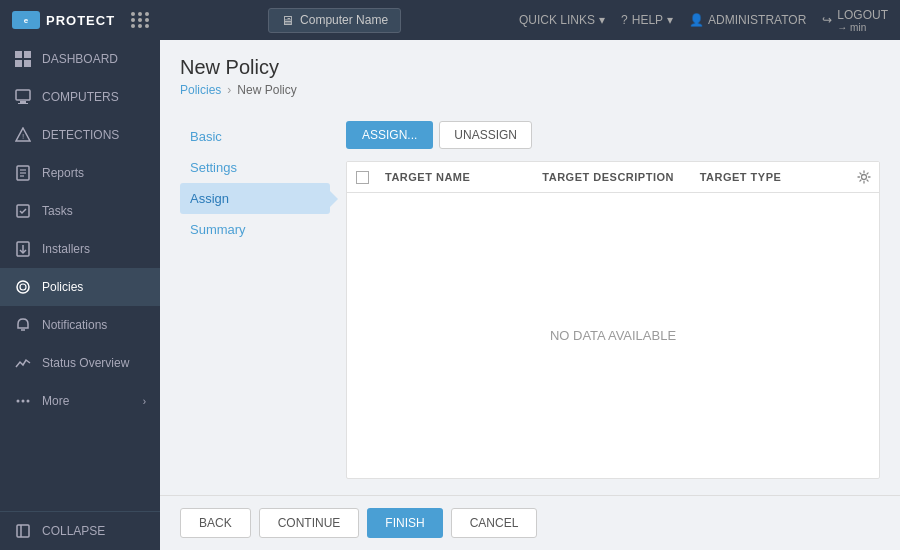 This screenshot has width=900, height=550. I want to click on sidebar-label-detections: DETECTIONS, so click(80, 135).